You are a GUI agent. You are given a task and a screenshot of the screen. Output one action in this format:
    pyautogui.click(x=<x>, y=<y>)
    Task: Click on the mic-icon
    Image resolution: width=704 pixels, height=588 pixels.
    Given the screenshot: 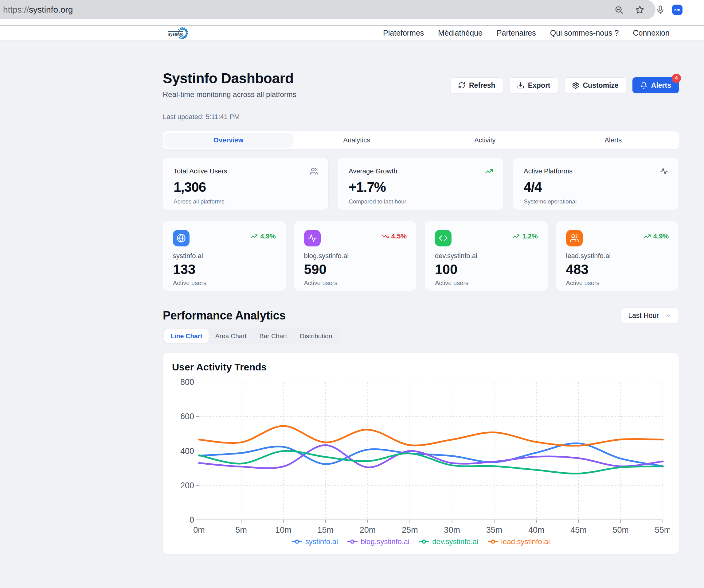 What is the action you would take?
    pyautogui.click(x=660, y=10)
    